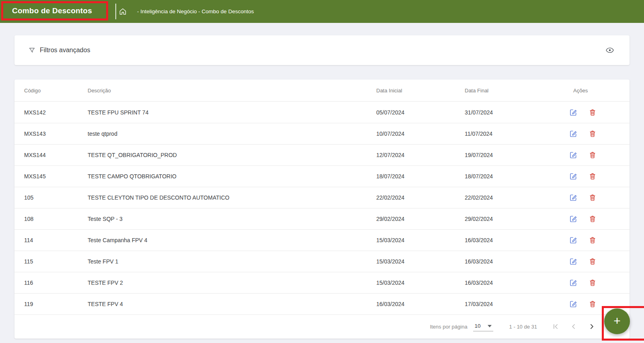  What do you see at coordinates (478, 326) in the screenshot?
I see `items-per-page-value: 10` at bounding box center [478, 326].